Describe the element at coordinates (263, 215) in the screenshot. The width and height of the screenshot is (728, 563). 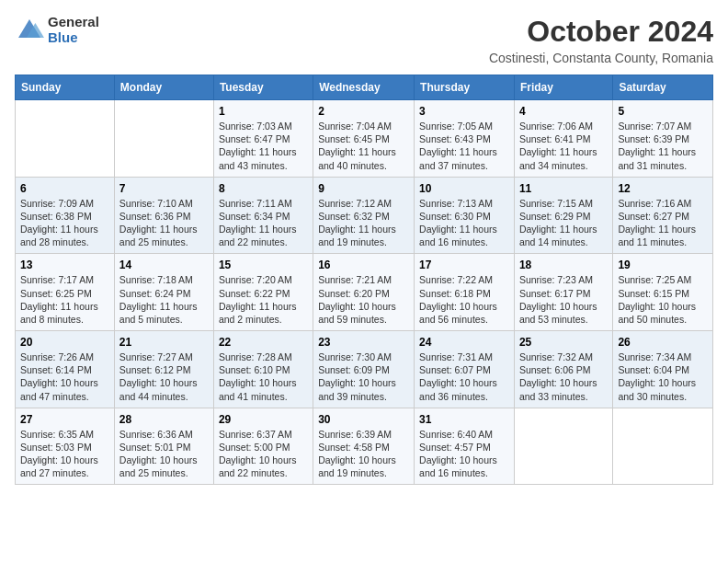
I see `calendar-cell: 8Sunrise: 7:11 AM Sunset: 6:34 PM Daylig…` at that location.